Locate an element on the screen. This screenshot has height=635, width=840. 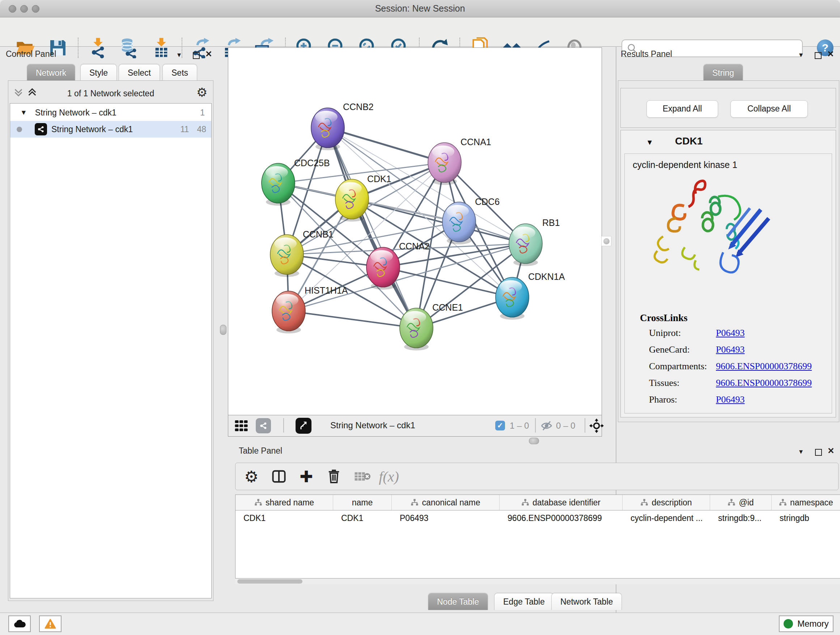
table-header-row: shared name name canonical name database… is located at coordinates (538, 502).